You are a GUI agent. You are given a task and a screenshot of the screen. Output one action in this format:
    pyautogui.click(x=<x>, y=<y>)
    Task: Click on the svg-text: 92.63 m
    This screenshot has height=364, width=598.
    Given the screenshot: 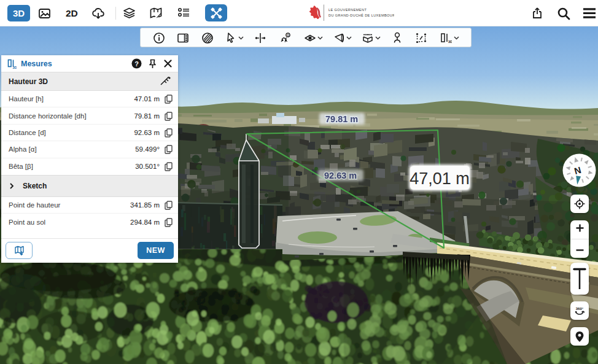 What is the action you would take?
    pyautogui.click(x=340, y=176)
    